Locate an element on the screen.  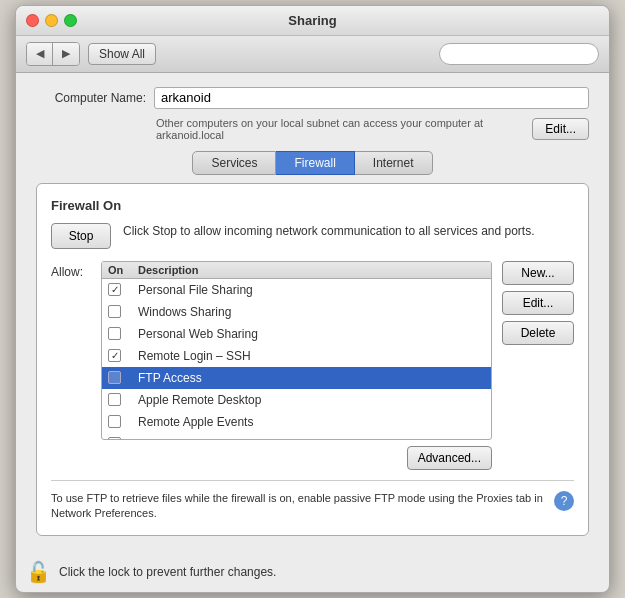
computer-name-row: Computer Name: is located at coordinates (312, 98).